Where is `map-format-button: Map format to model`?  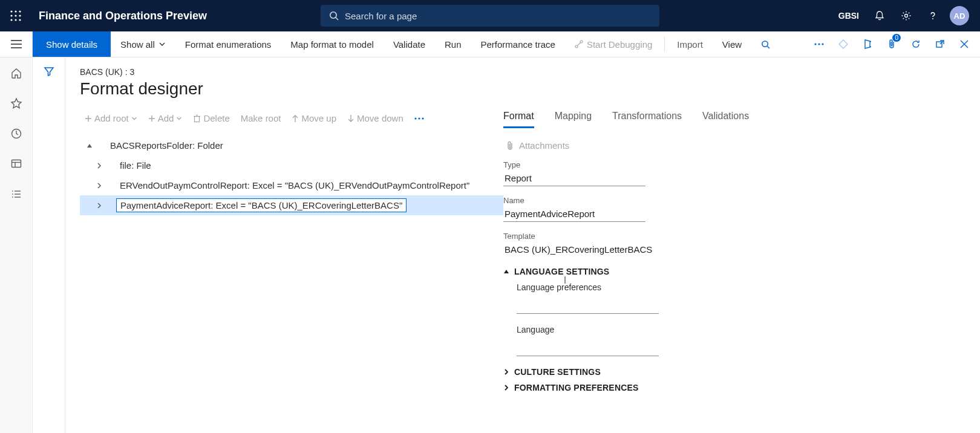
map-format-button: Map format to model is located at coordinates (332, 44).